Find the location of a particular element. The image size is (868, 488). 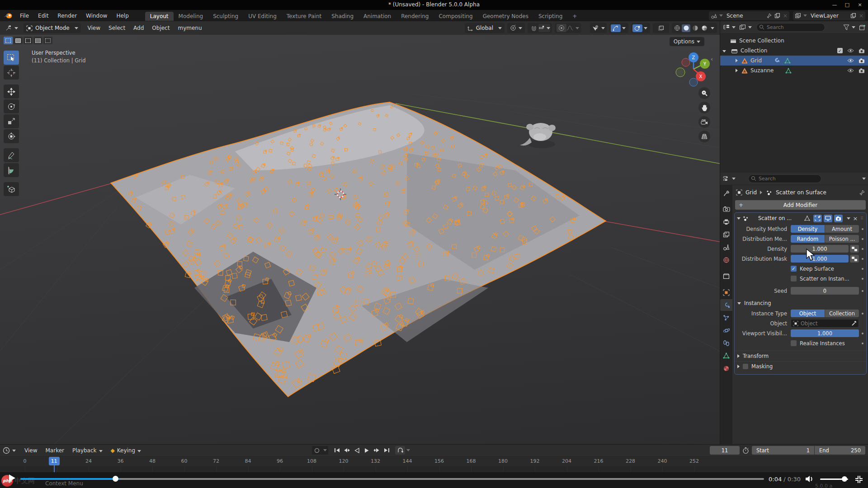

tool-measure is located at coordinates (11, 170).